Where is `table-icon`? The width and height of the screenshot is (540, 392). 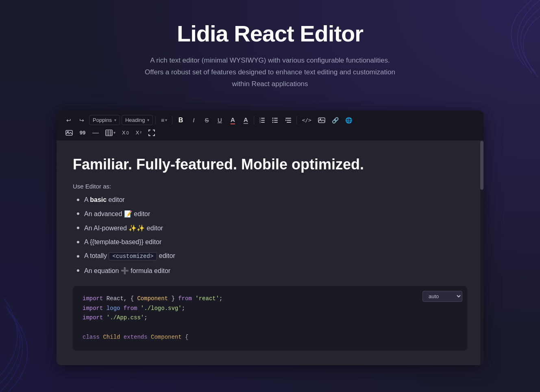 table-icon is located at coordinates (109, 133).